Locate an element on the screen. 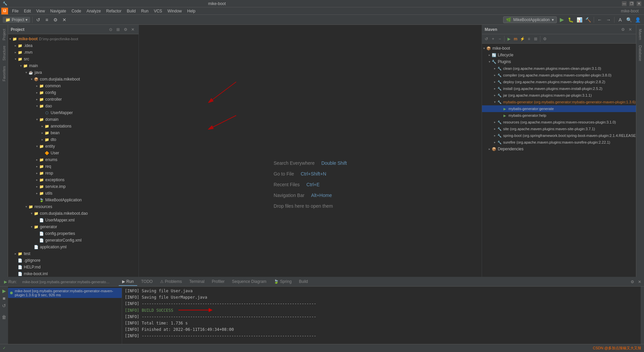 The width and height of the screenshot is (644, 352). toolbar-avatar-btn: 👤 is located at coordinates (638, 20).